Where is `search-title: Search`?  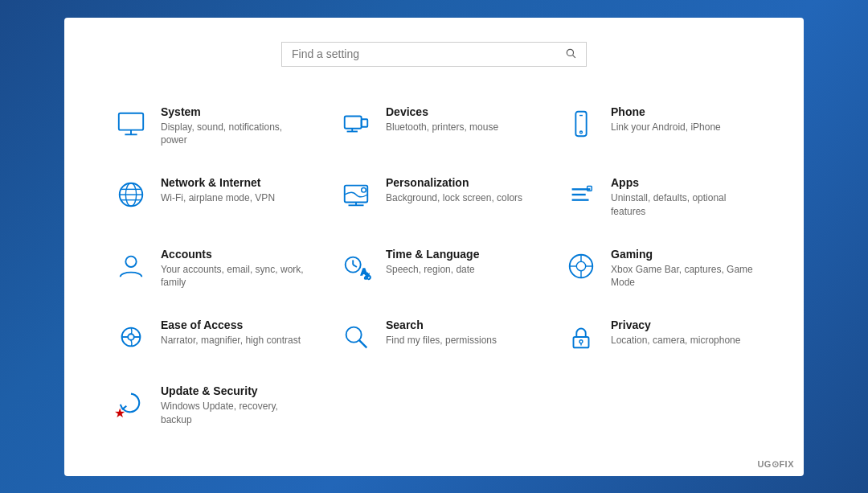 search-title: Search is located at coordinates (441, 325).